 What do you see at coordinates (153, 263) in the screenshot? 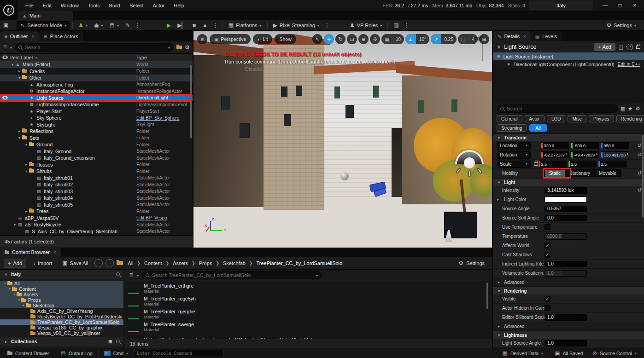
I see `breadcrumb-content: Content` at bounding box center [153, 263].